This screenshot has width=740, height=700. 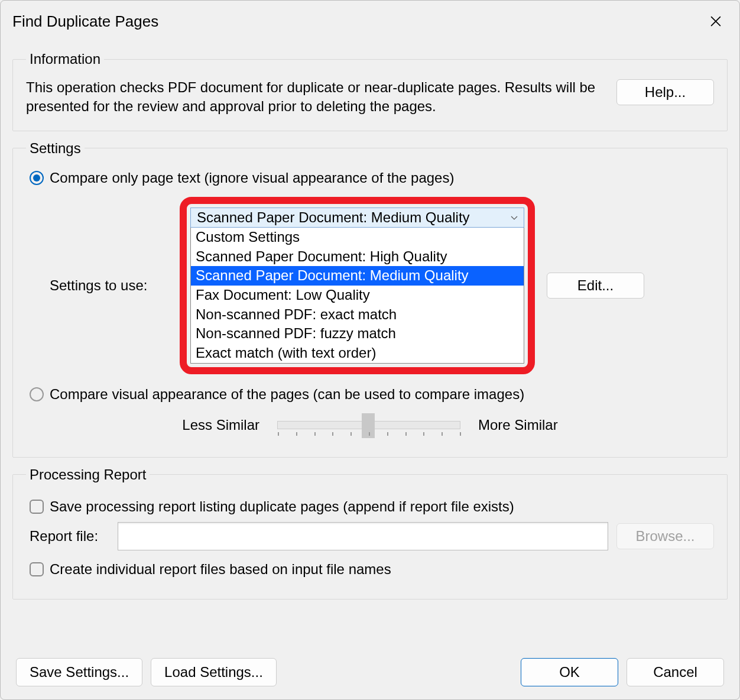 I want to click on save-report-checkbox, so click(x=37, y=507).